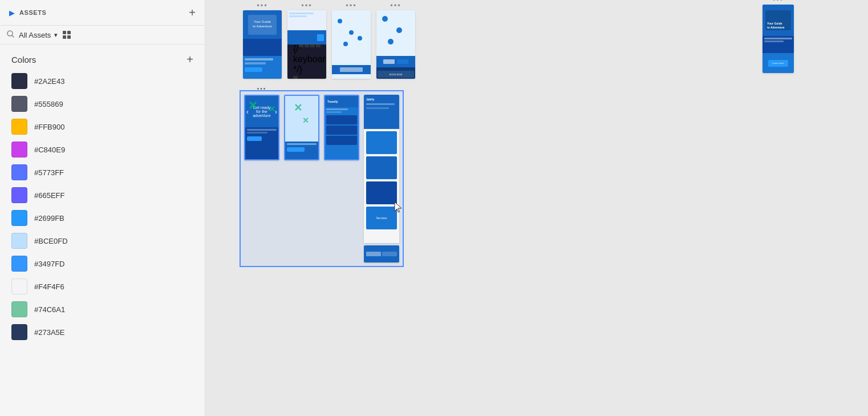  What do you see at coordinates (307, 45) in the screenshot?
I see `frame-group-2: ••• {/* keyboard */}` at bounding box center [307, 45].